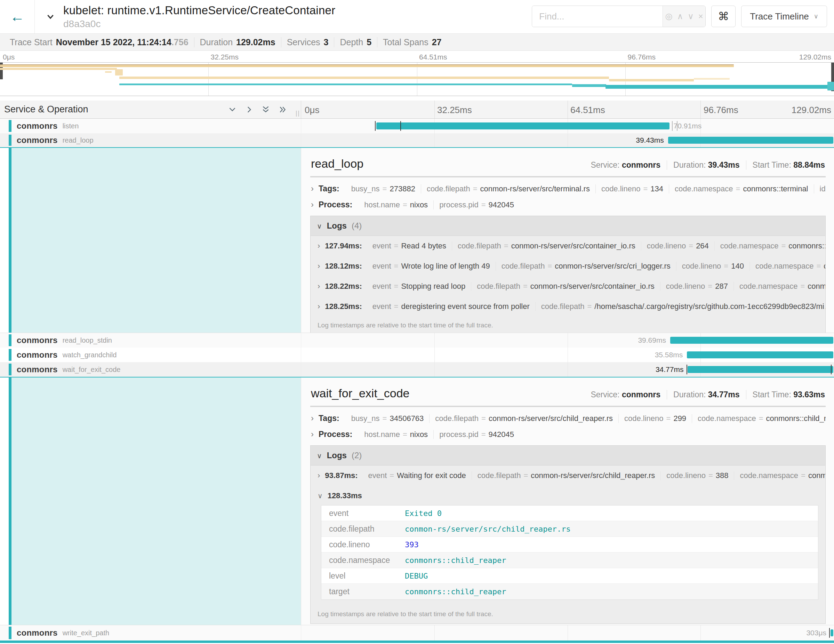  What do you see at coordinates (71, 126) in the screenshot?
I see `operation-name: listen` at bounding box center [71, 126].